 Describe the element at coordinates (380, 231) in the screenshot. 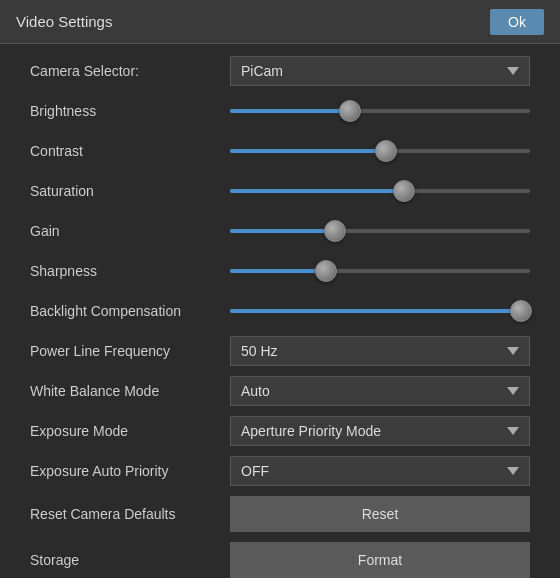

I see `gain-track` at that location.